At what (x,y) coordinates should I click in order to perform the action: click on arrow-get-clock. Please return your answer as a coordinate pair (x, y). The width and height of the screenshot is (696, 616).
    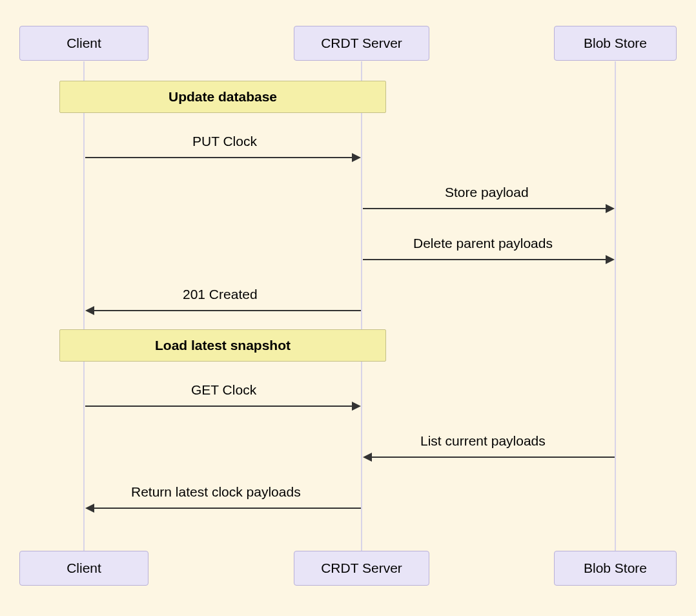
    Looking at the image, I should click on (218, 406).